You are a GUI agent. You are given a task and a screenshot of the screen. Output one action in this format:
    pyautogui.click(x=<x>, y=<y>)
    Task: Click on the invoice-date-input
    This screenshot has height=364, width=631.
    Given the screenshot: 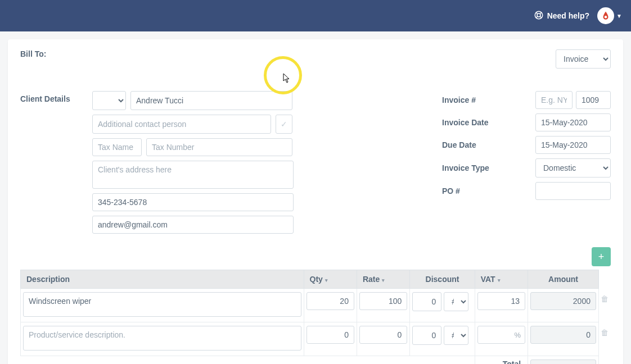 What is the action you would take?
    pyautogui.click(x=573, y=122)
    